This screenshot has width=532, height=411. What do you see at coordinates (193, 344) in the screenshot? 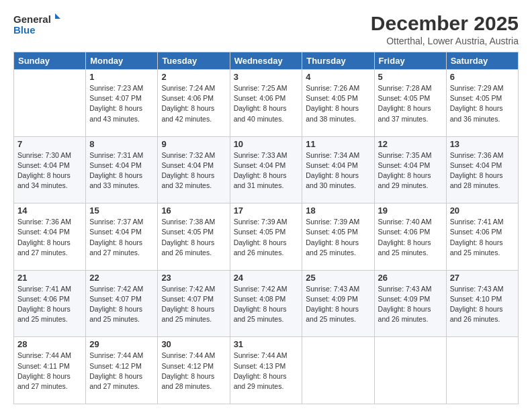
I see `day-number: 30` at bounding box center [193, 344].